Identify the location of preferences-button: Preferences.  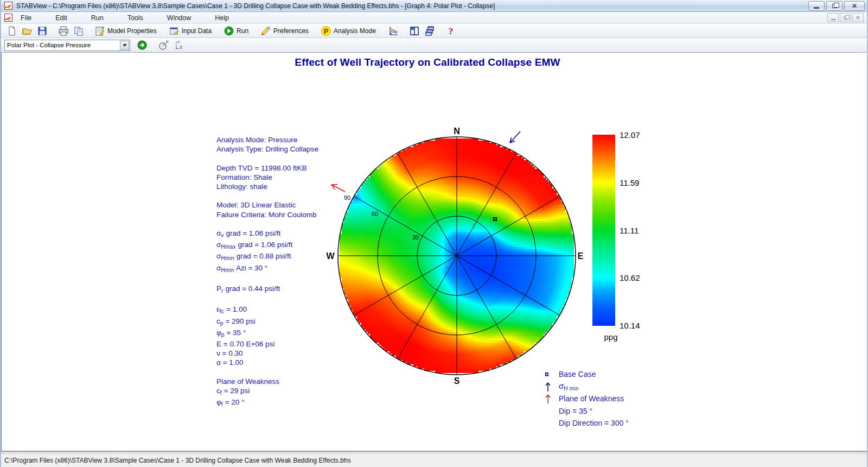
(285, 31).